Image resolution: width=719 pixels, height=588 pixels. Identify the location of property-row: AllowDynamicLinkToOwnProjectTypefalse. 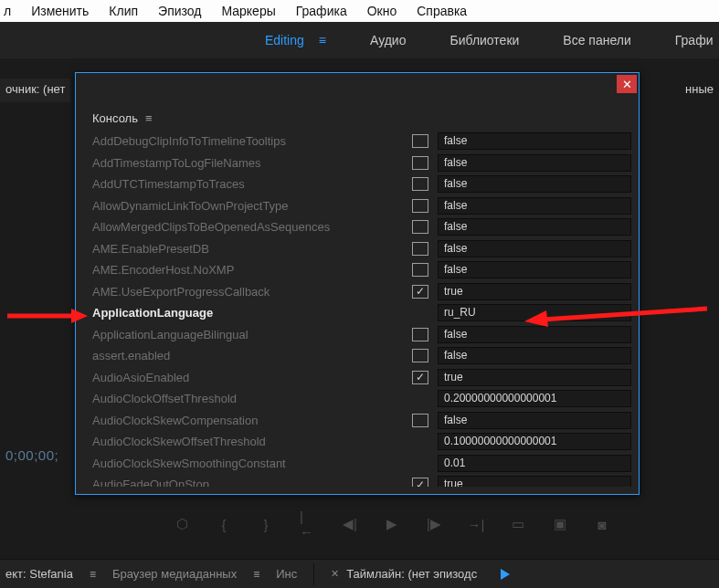
(364, 206).